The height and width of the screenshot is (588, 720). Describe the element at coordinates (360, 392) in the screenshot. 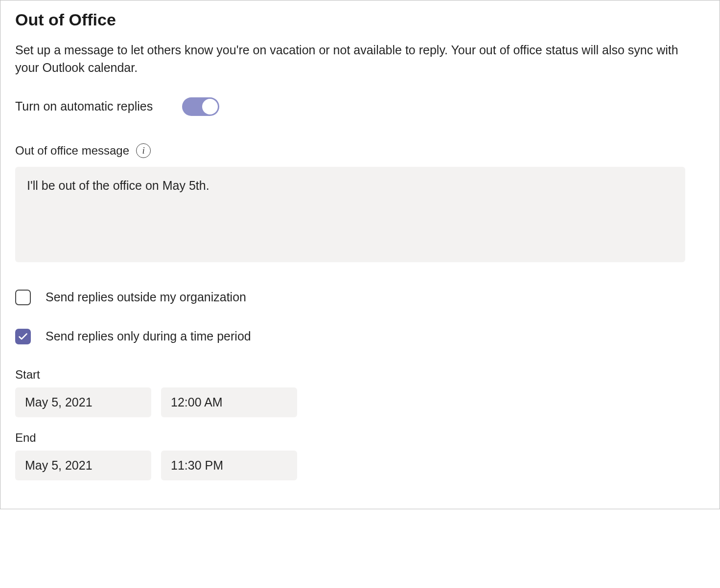

I see `start-section: Start May 5, 2021 12:00 AM` at that location.